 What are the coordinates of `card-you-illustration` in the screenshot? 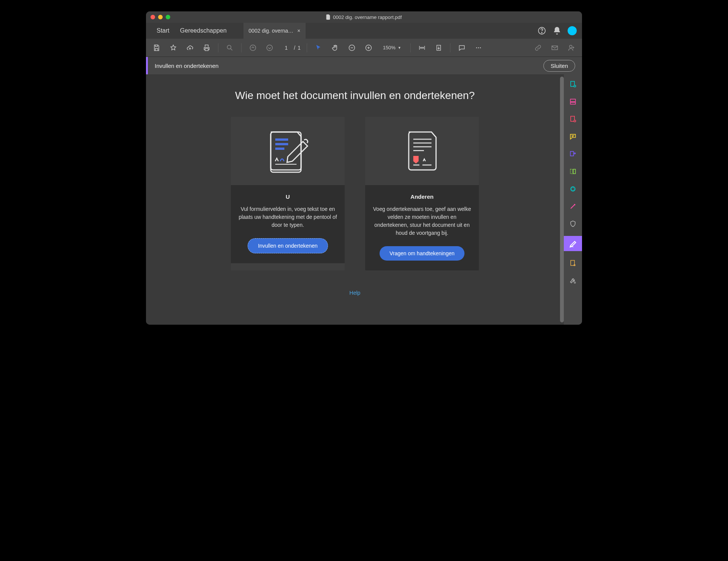 It's located at (288, 151).